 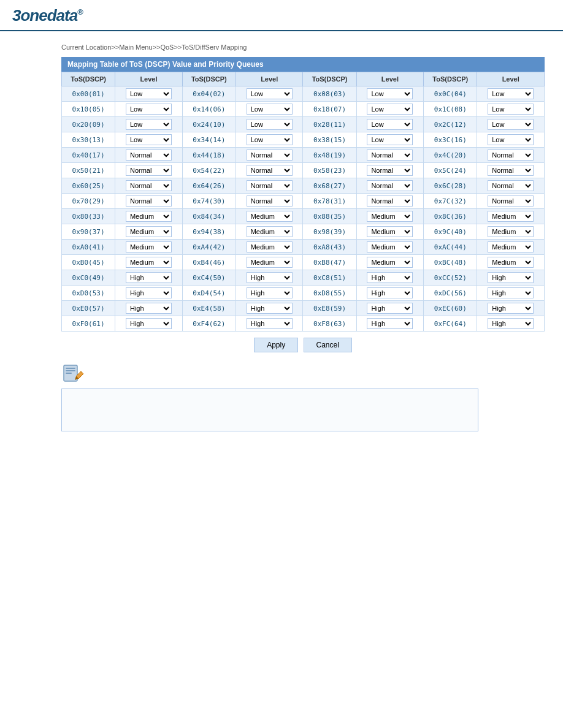 I want to click on level-cell-r6-c3: LowNormalMediumHigh, so click(x=511, y=186).